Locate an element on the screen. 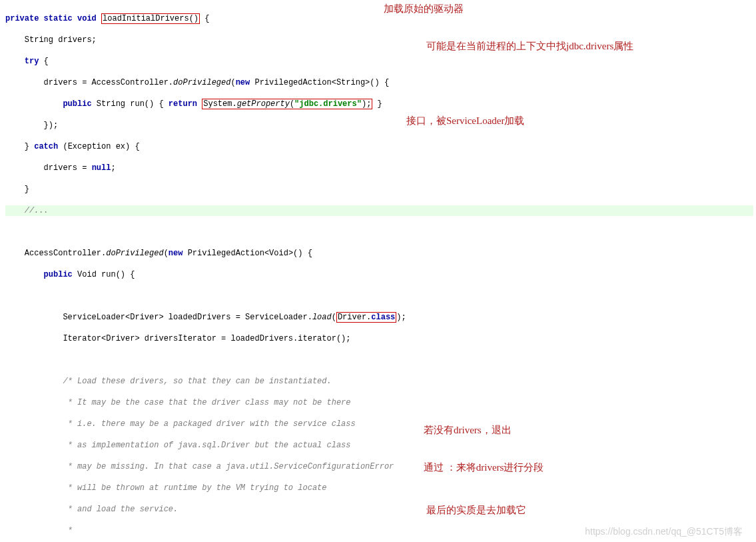 The height and width of the screenshot is (542, 756). code-line: } catch (Exception ex) { is located at coordinates (380, 147).